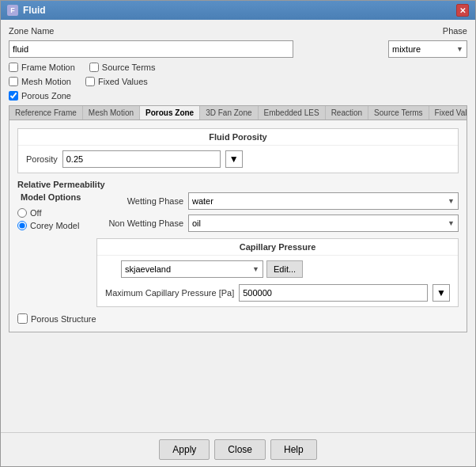 This screenshot has width=476, height=467. What do you see at coordinates (55, 197) in the screenshot?
I see `model-options-title: Model Options` at bounding box center [55, 197].